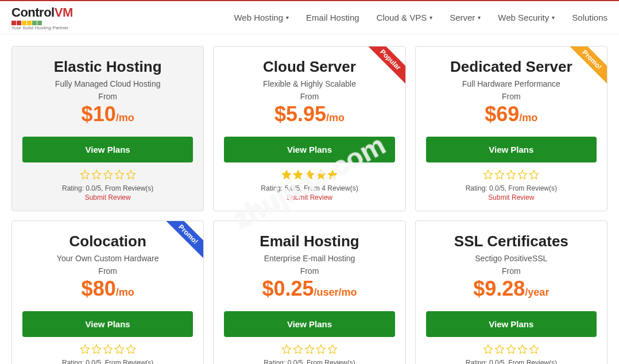 Image resolution: width=619 pixels, height=364 pixels. What do you see at coordinates (333, 17) in the screenshot?
I see `nav-label: Email Hosting` at bounding box center [333, 17].